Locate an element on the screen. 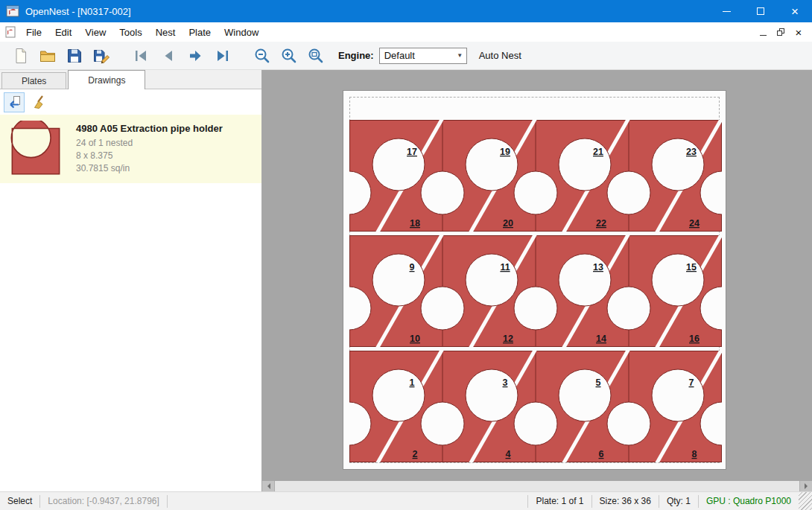  menu-item-tools: Tools is located at coordinates (130, 33).